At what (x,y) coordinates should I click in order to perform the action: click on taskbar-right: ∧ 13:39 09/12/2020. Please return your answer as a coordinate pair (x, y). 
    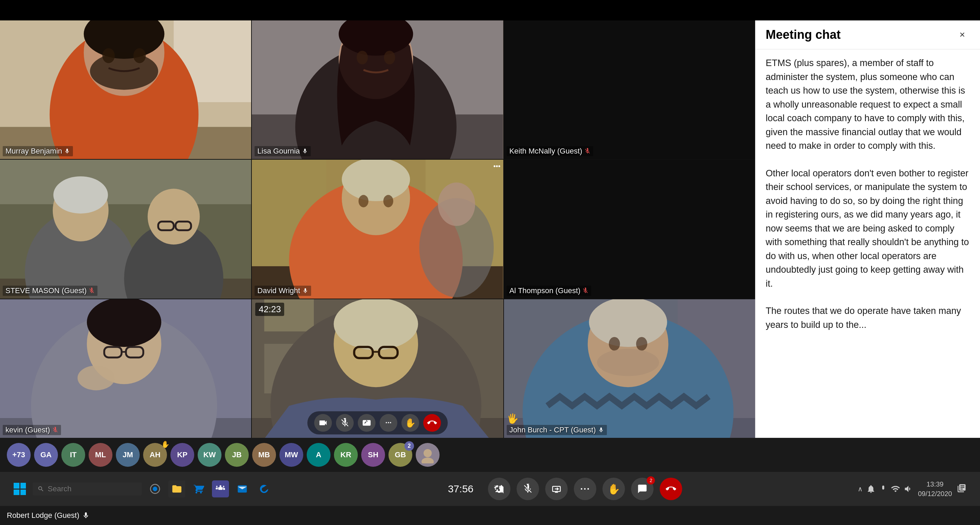
    Looking at the image, I should click on (912, 489).